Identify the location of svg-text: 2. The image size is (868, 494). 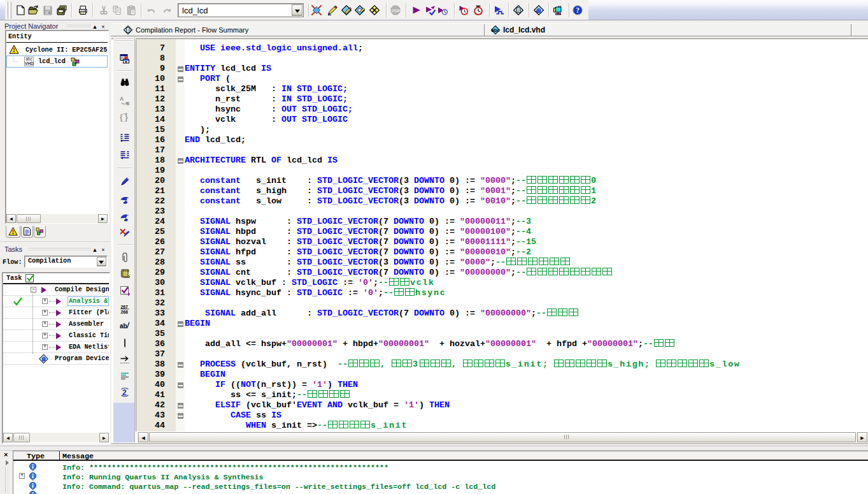
(125, 393).